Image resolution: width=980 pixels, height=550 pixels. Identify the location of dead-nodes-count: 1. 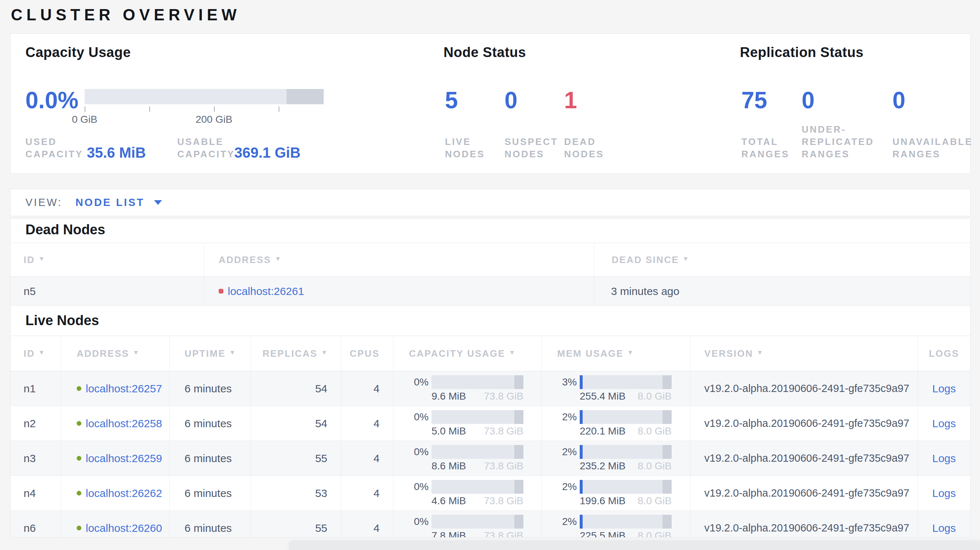
(571, 100).